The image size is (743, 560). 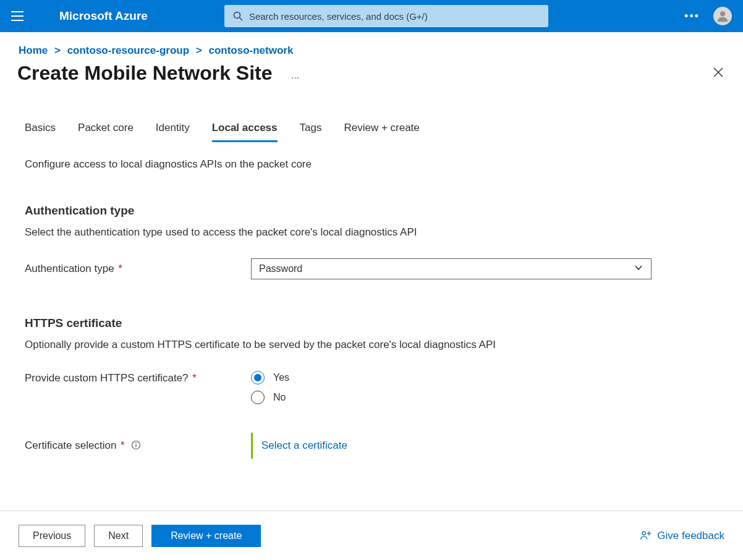 What do you see at coordinates (270, 378) in the screenshot?
I see `radio-yes: Yes` at bounding box center [270, 378].